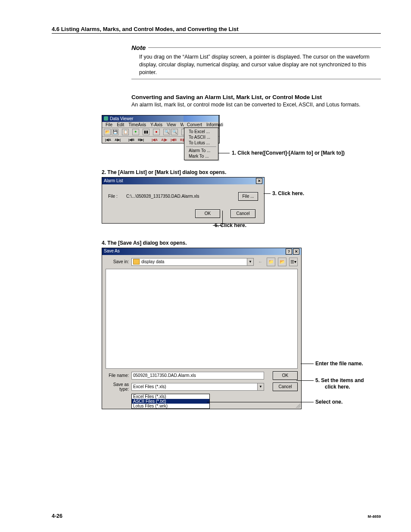  Describe the element at coordinates (121, 119) in the screenshot. I see `window-title: Data Viewer` at that location.